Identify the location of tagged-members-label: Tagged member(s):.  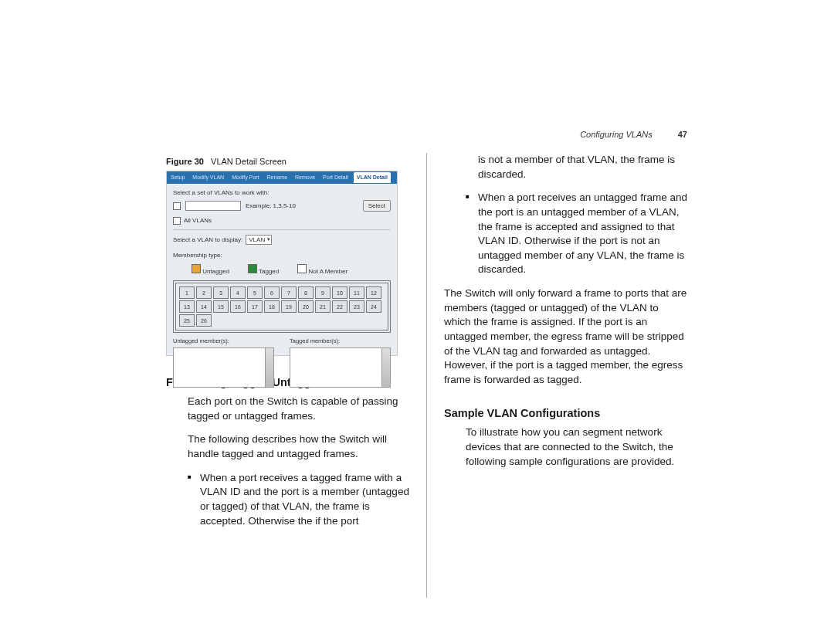
(340, 341).